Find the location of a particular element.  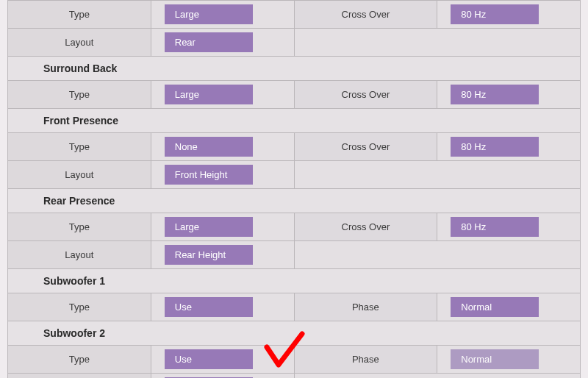

section-header: Subwoofer 2 is located at coordinates (294, 334).